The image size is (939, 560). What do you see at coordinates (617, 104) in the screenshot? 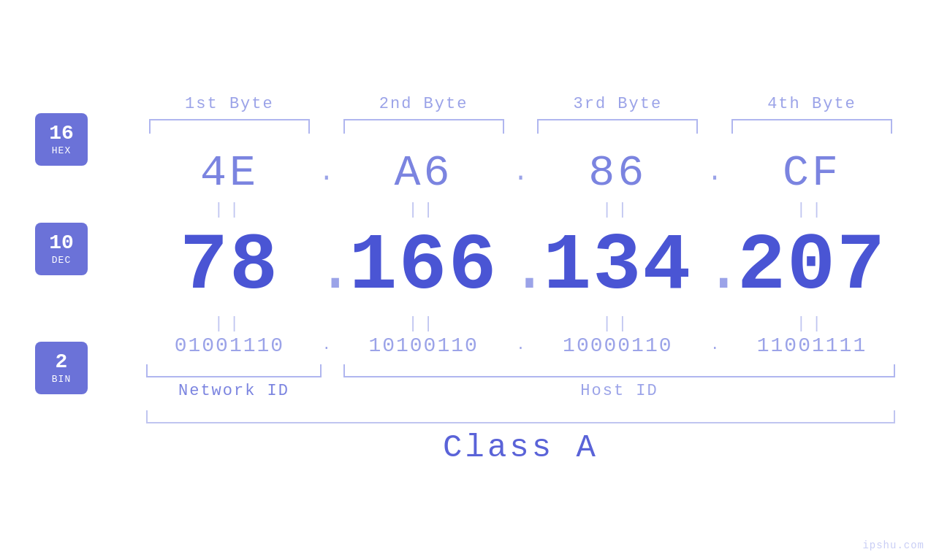
I see `byte3-header: 3rd Byte` at bounding box center [617, 104].